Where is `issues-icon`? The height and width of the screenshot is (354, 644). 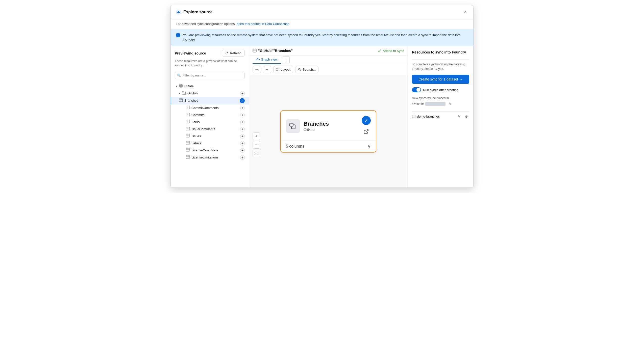 issues-icon is located at coordinates (188, 136).